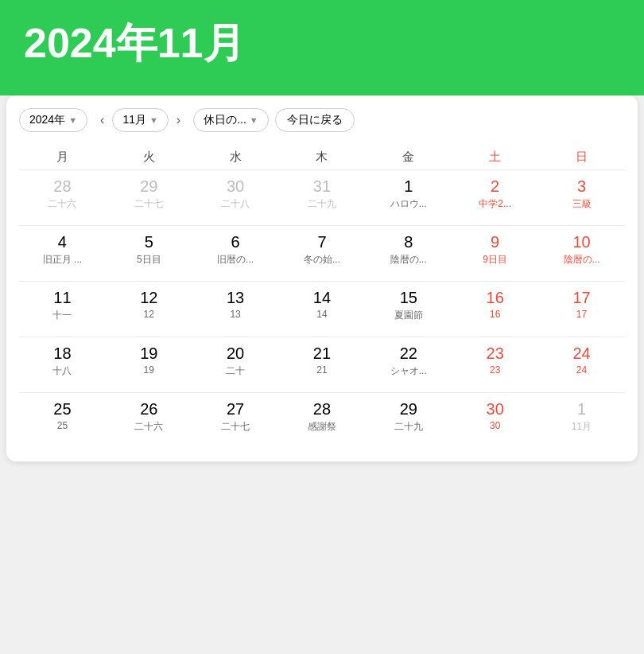 This screenshot has width=644, height=654. I want to click on holiday-selector: 休日の... ▼, so click(231, 120).